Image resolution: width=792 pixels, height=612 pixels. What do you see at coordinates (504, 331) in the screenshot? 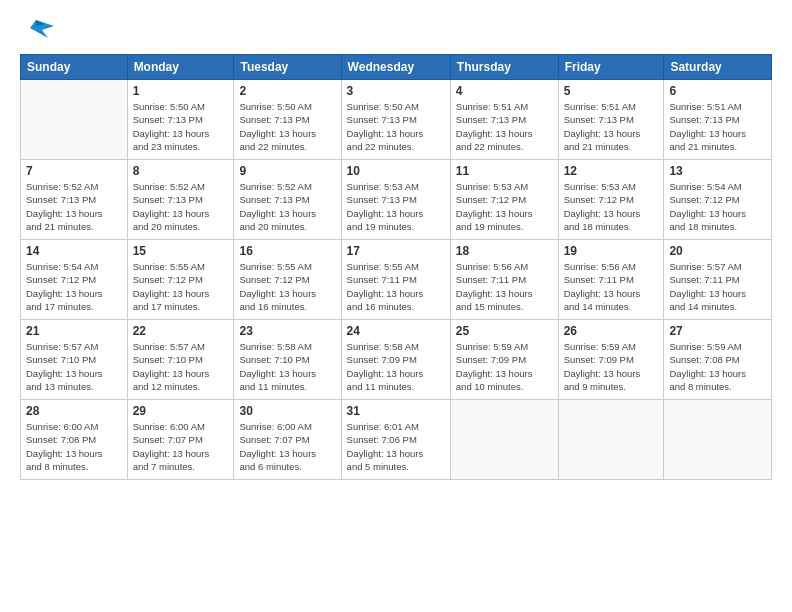
I see `day-number: 25` at bounding box center [504, 331].